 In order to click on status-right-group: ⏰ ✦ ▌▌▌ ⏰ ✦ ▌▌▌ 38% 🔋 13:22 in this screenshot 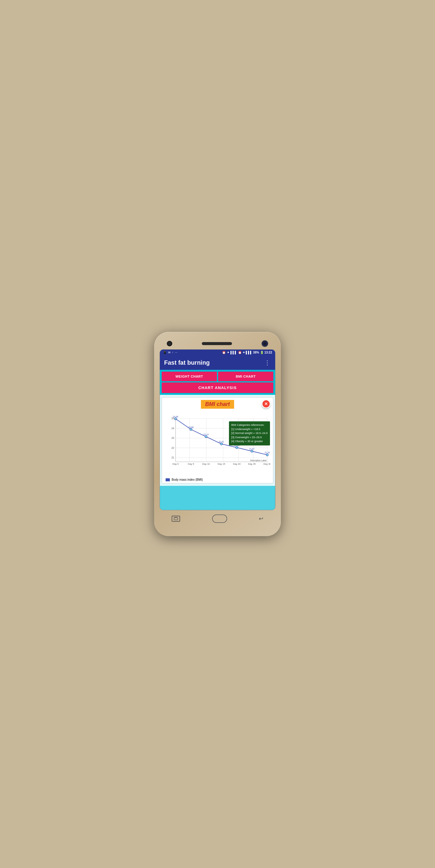, I will do `click(247, 352)`.